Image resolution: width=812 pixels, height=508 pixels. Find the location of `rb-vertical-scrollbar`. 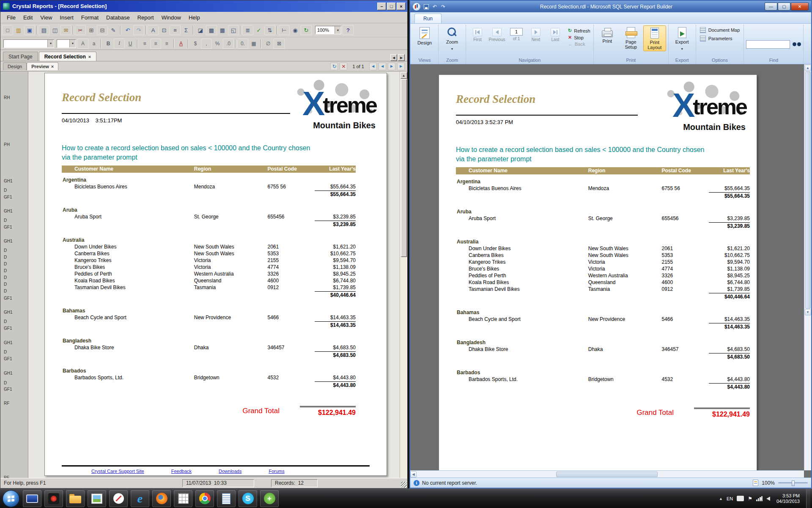

rb-vertical-scrollbar is located at coordinates (808, 268).